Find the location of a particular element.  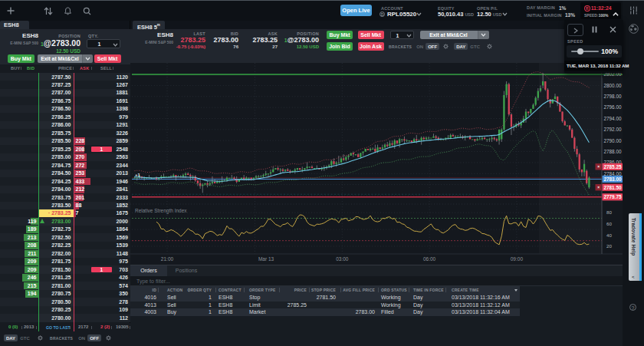

pause-icon is located at coordinates (595, 29).